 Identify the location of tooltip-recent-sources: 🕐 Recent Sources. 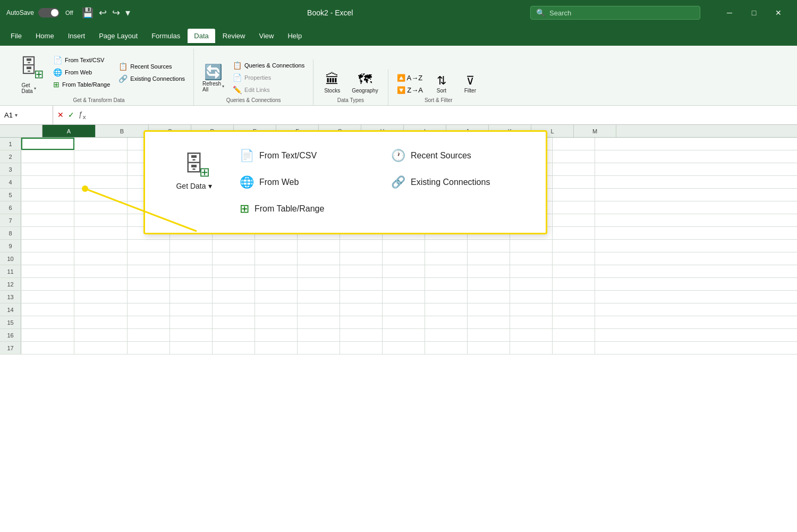
(458, 156).